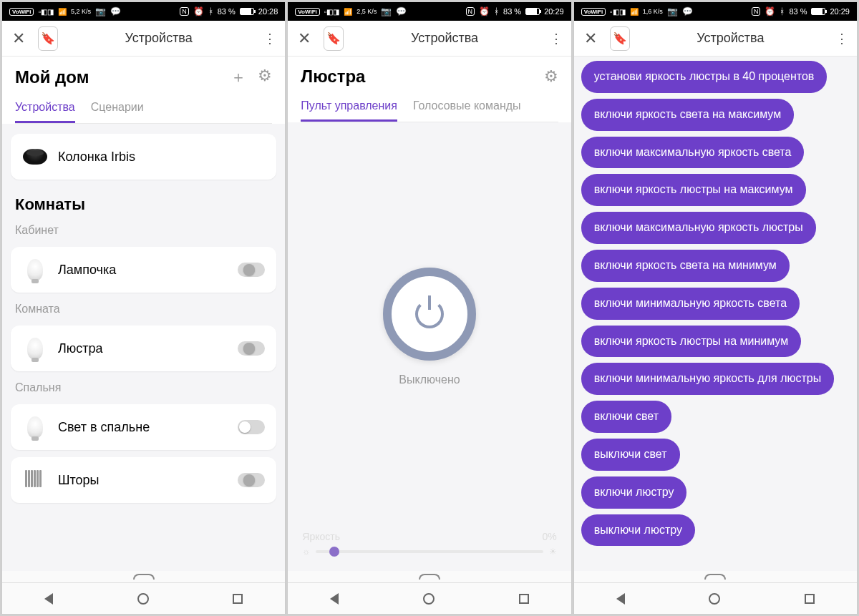 The image size is (859, 616). What do you see at coordinates (430, 551) in the screenshot?
I see `brightness-control: Яркость 0% ☼ ☀` at bounding box center [430, 551].